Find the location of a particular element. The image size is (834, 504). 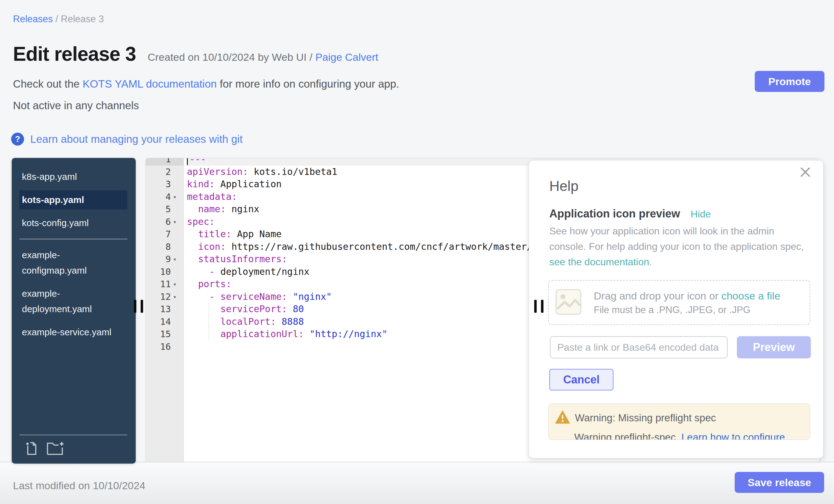

title-row: Edit release 3 Created on 10/10/2024 by … is located at coordinates (196, 54).